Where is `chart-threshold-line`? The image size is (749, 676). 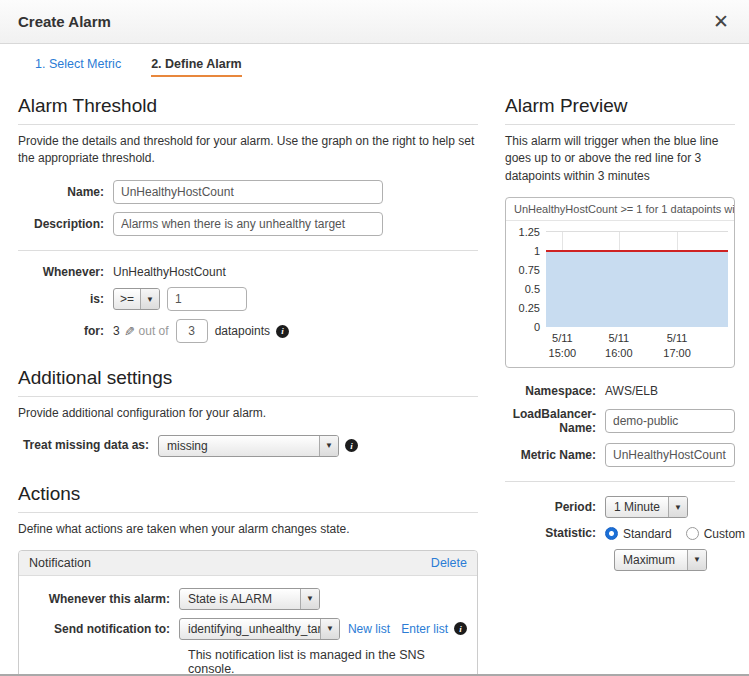 chart-threshold-line is located at coordinates (637, 251).